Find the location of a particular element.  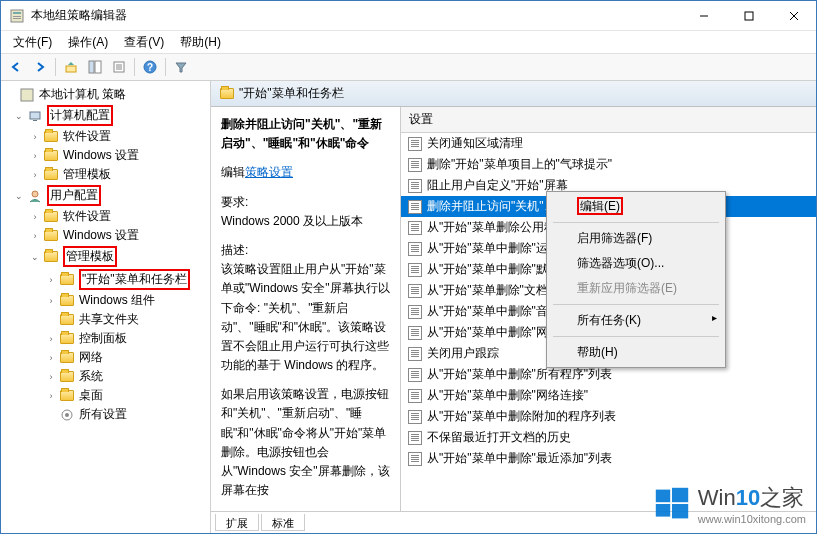

ctx-filter-options: 筛选器选项(O)... is located at coordinates (636, 264).